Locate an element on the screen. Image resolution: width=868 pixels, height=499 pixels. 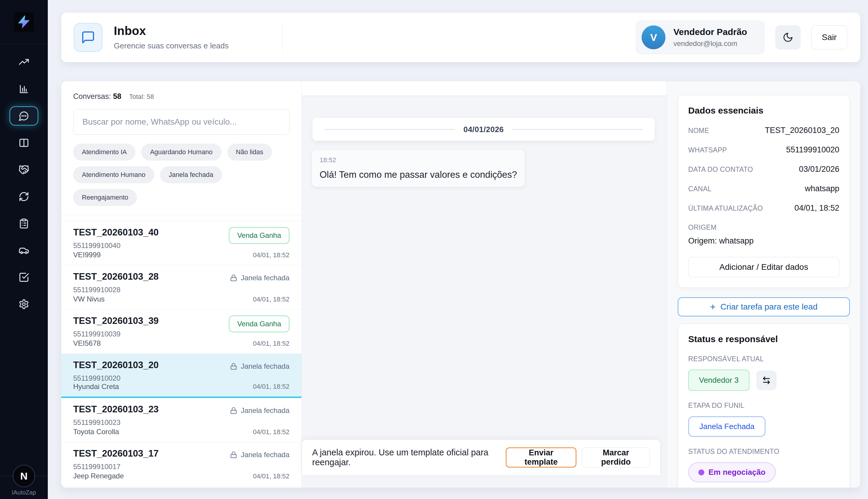
car-icon is located at coordinates (24, 250).